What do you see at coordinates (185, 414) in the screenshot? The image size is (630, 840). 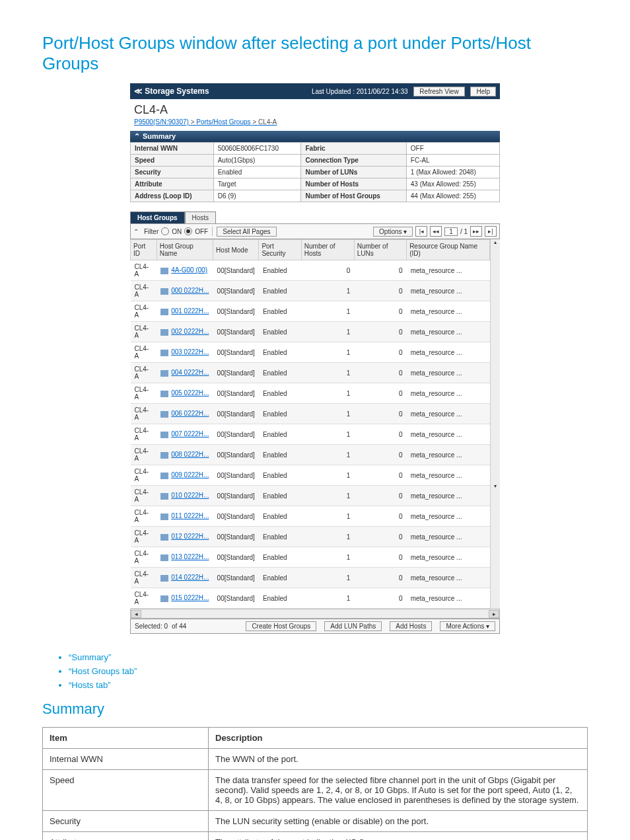 I see `cell-hostgroup: 006 0222H...` at bounding box center [185, 414].